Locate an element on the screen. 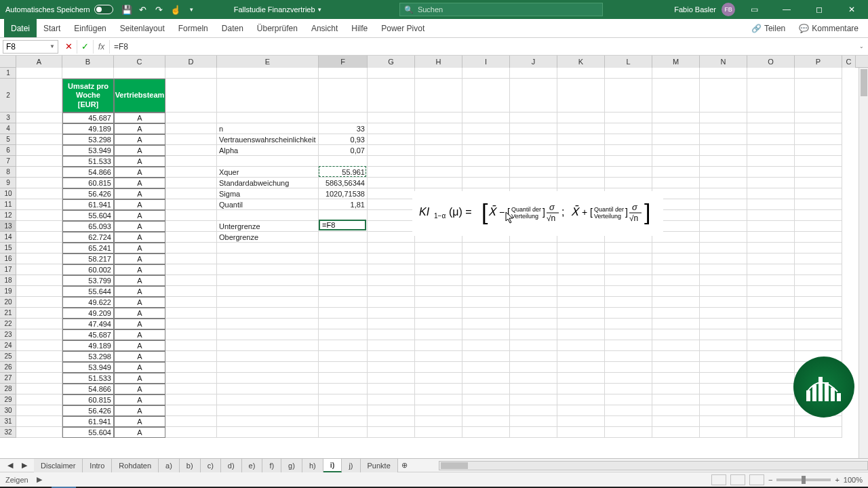 The height and width of the screenshot is (488, 868). cell-A28 is located at coordinates (39, 389).